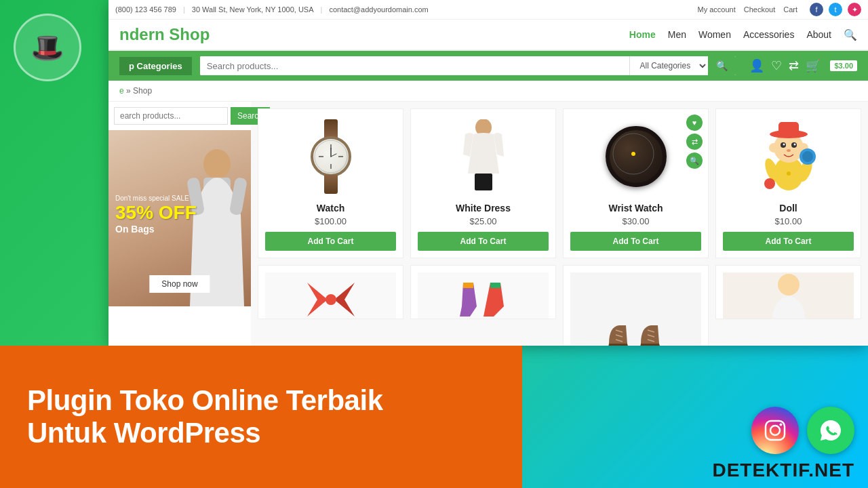  I want to click on sidebar: Search Don't miss special SALE 35% OFF O…, so click(180, 224).